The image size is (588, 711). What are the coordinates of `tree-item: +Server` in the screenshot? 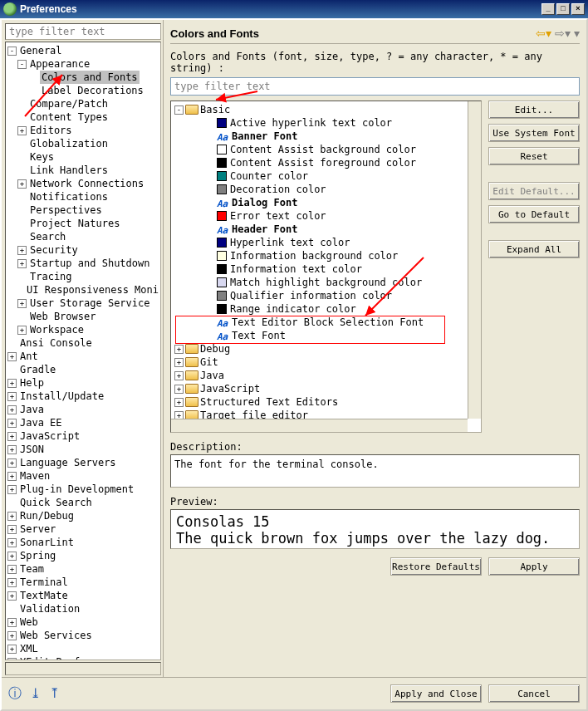 It's located at (83, 529).